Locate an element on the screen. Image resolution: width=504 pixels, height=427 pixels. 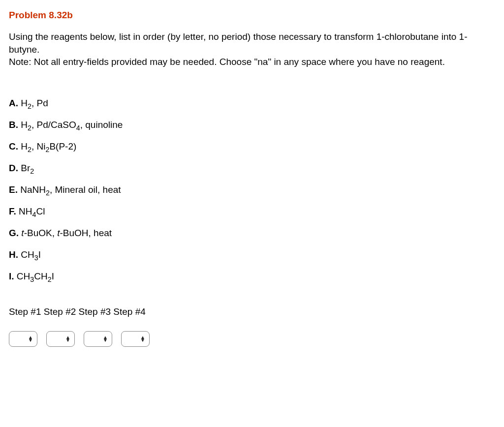
reagent-text: CH3CH2I is located at coordinates (35, 276).